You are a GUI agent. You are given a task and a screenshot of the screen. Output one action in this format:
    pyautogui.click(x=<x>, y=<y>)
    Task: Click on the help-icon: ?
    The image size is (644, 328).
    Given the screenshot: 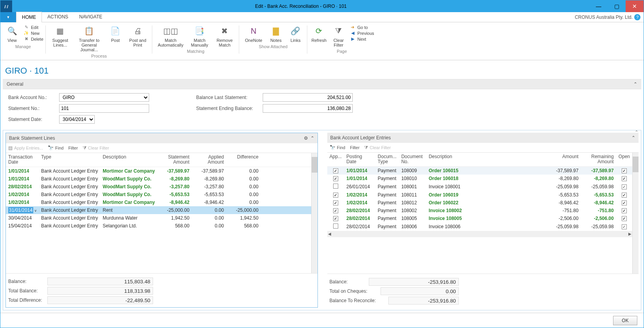 What is the action you would take?
    pyautogui.click(x=637, y=17)
    